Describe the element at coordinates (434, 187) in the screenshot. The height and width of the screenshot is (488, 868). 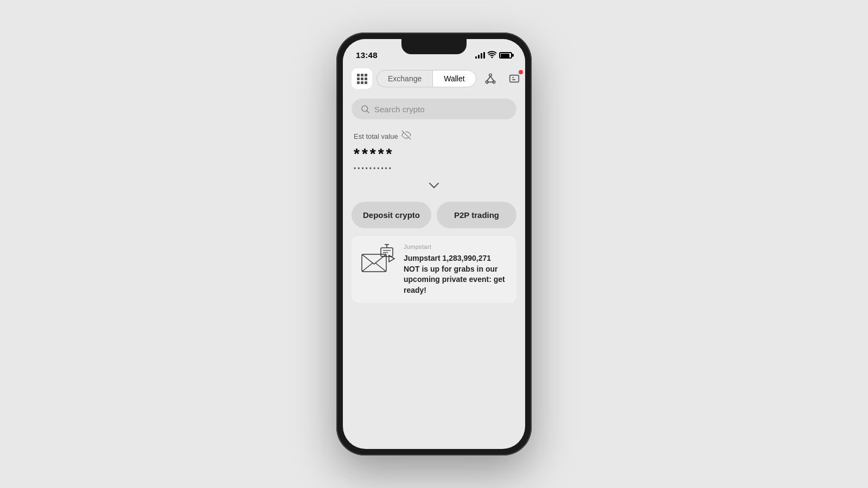
I see `chevron-row` at that location.